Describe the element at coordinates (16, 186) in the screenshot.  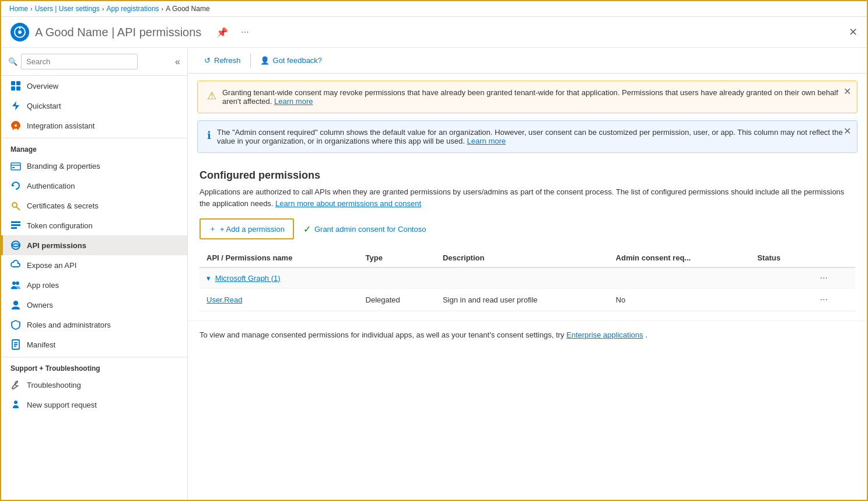
I see `loop-icon` at that location.